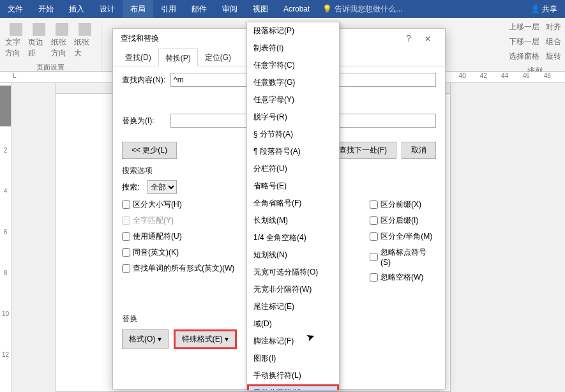  I want to click on popup-item: 全角省略号(F), so click(293, 203).